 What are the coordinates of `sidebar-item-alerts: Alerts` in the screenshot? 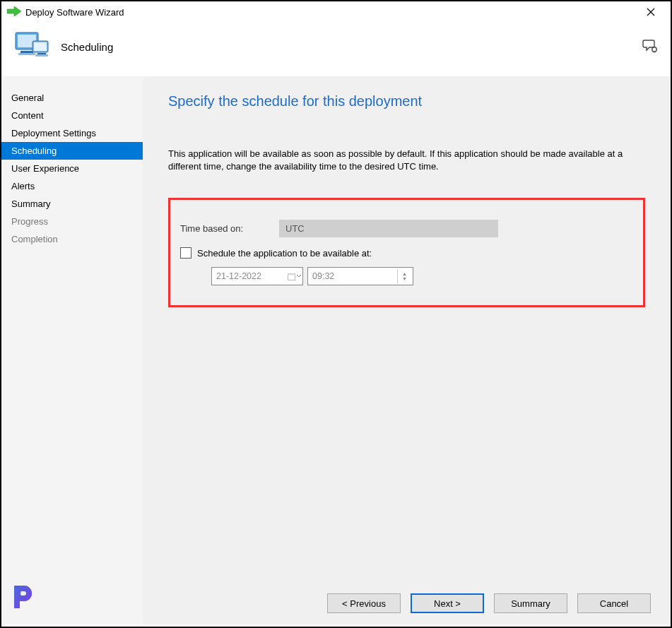 It's located at (72, 186).